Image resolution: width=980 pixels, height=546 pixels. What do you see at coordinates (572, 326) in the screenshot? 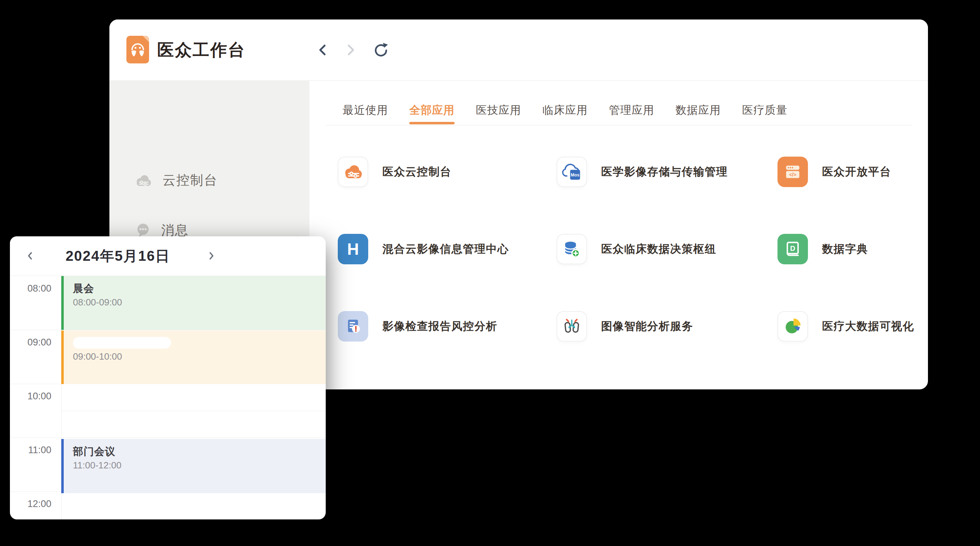
I see `lungs-icon` at bounding box center [572, 326].